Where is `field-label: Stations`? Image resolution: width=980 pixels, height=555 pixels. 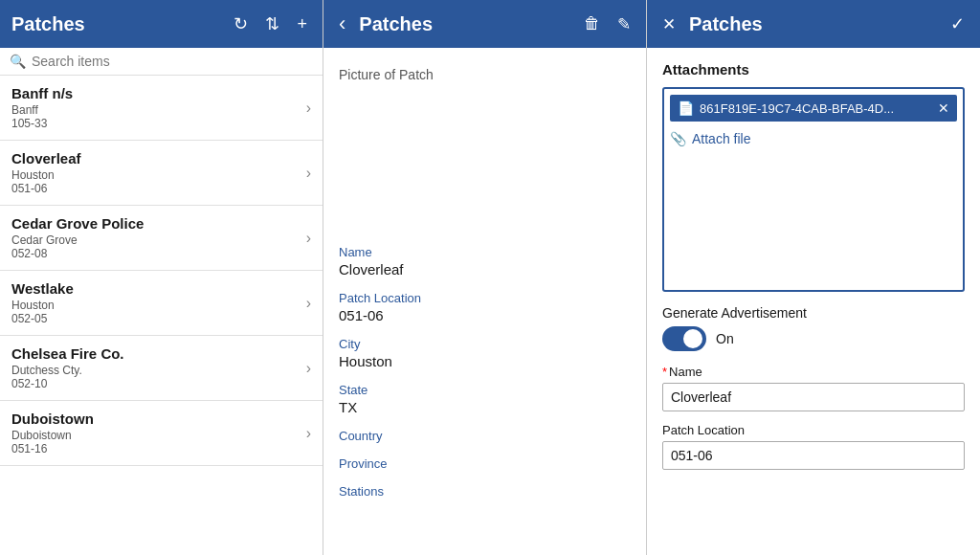 field-label: Stations is located at coordinates (484, 492).